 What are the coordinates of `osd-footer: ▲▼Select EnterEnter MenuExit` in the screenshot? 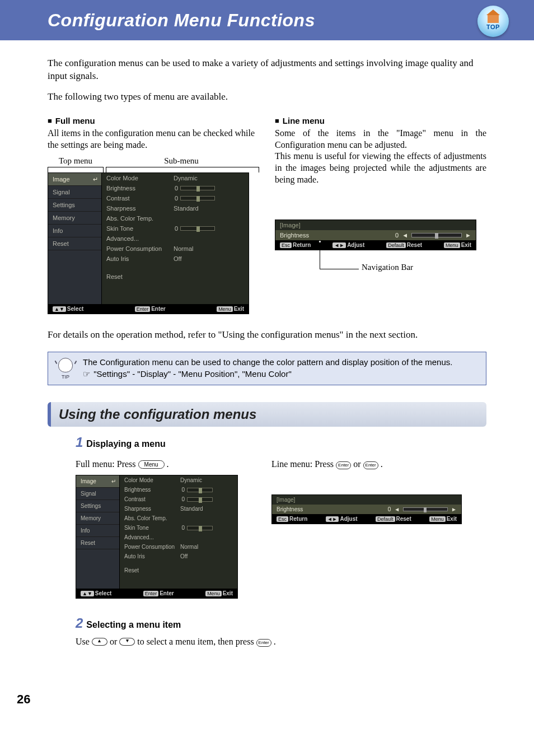 It's located at (148, 309).